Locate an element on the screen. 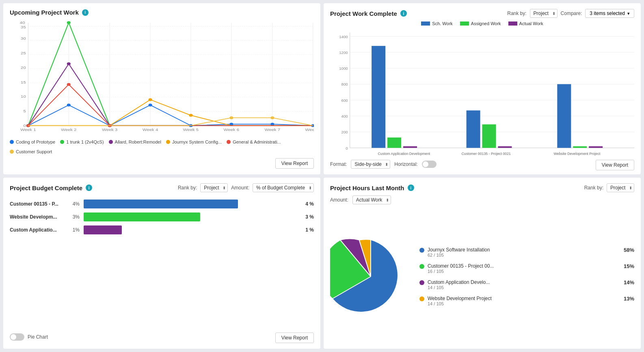  legend-sch-work: Sch. Work is located at coordinates (437, 24).